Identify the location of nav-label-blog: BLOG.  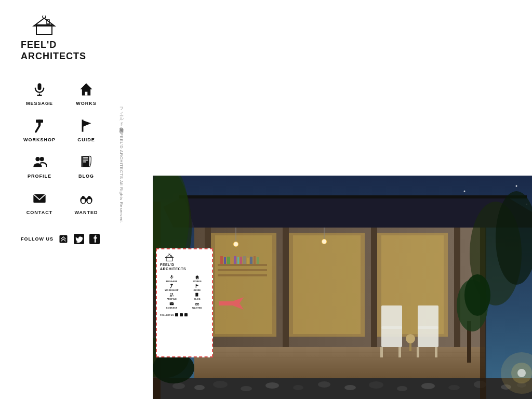
(86, 176).